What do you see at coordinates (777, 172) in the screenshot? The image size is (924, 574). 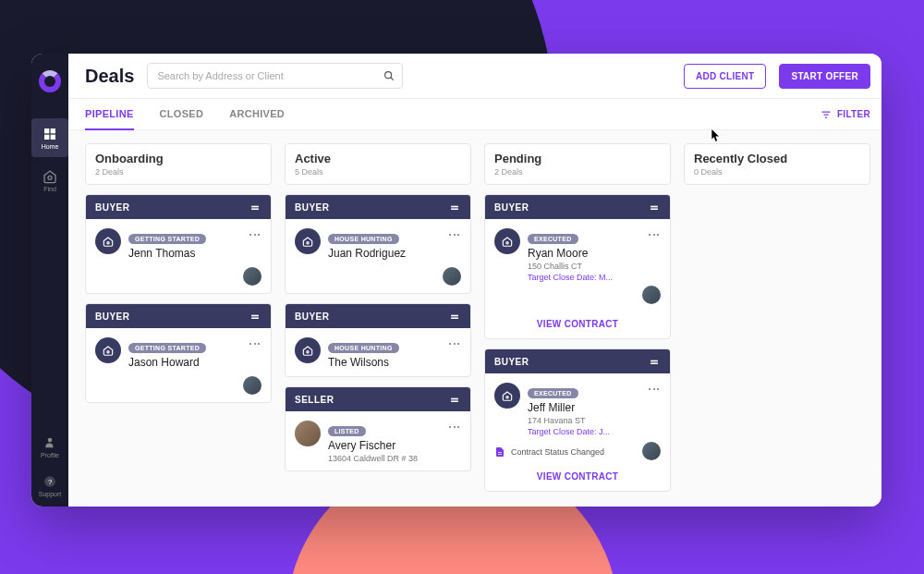 I see `column-count: 0 Deals` at bounding box center [777, 172].